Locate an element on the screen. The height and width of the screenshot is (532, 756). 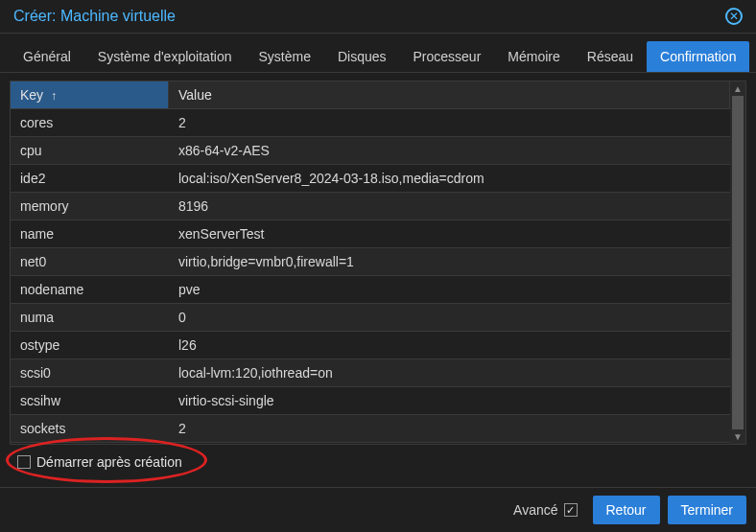
table-row: memory8196 is located at coordinates (370, 205).